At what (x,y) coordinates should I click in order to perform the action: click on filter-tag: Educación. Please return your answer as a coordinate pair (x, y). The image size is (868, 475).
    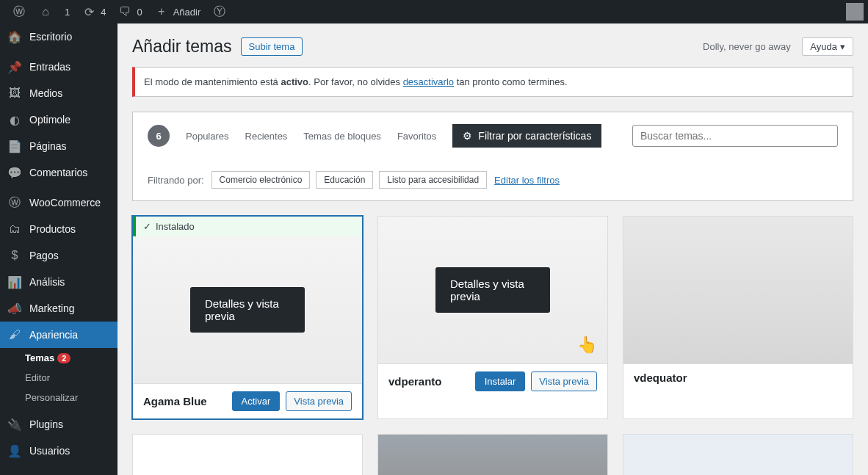
    Looking at the image, I should click on (344, 180).